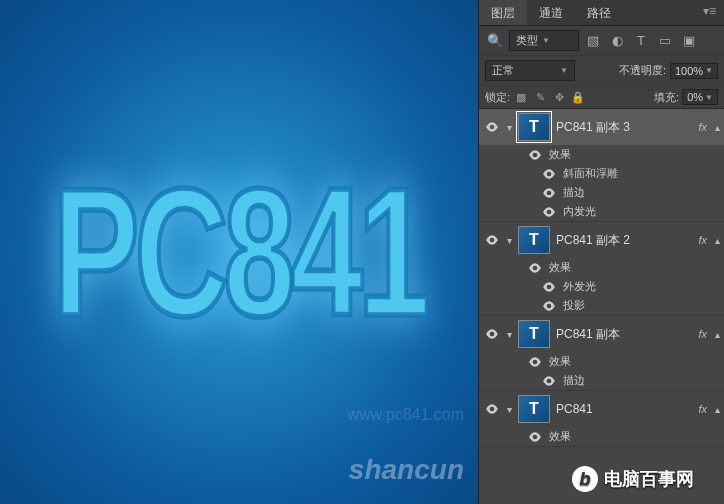 This screenshot has width=724, height=504. I want to click on filter-row: 🔍 类型 ▼ ▧ ◐ T ▭ ▣, so click(602, 41).